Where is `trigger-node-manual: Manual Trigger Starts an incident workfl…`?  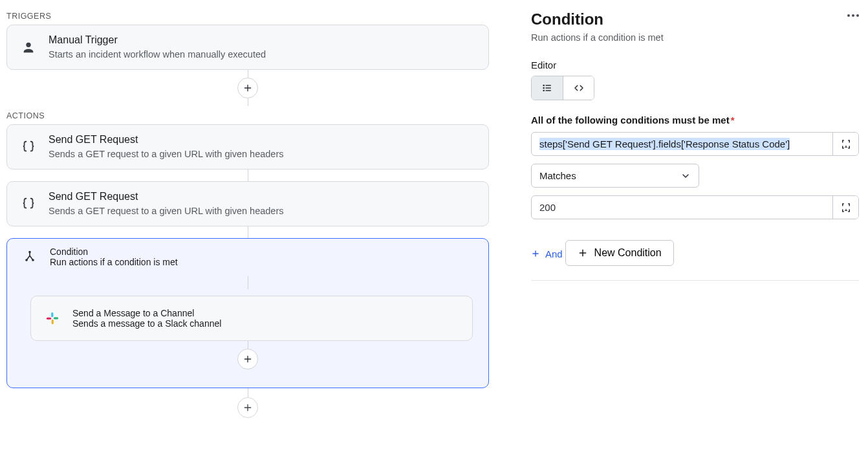 trigger-node-manual: Manual Trigger Starts an incident workfl… is located at coordinates (248, 47).